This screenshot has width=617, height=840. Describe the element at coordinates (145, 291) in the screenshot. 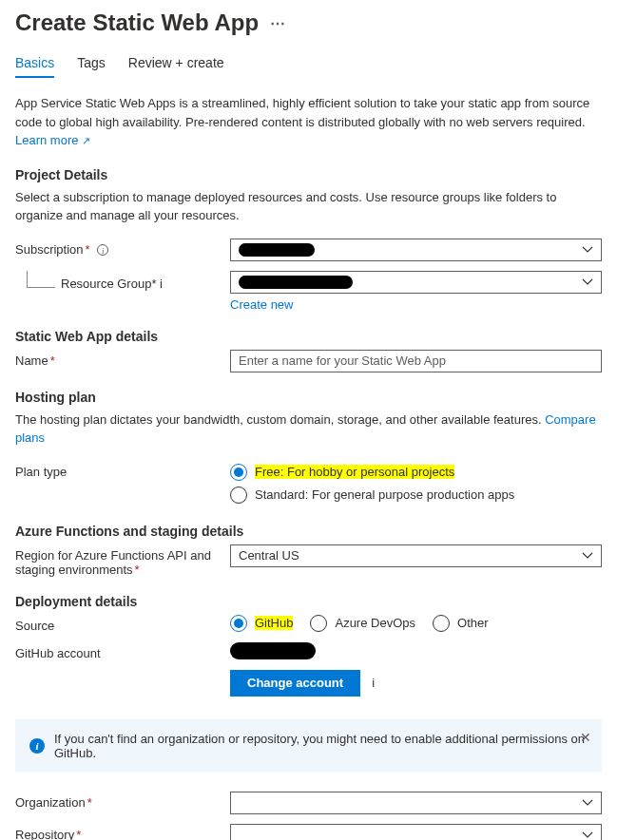

I see `resource-group-label: Resource Group* i` at that location.